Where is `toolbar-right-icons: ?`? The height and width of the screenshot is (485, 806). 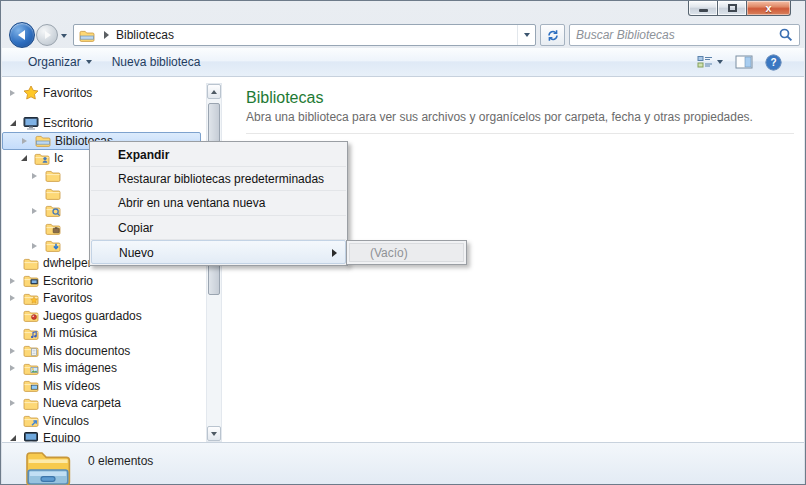 toolbar-right-icons: ? is located at coordinates (740, 62).